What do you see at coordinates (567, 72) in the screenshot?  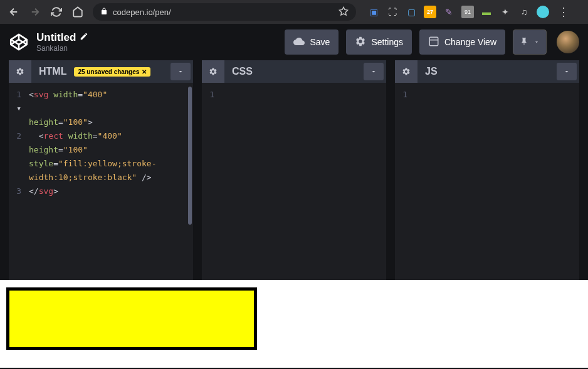 I see `js-panel-toggle` at bounding box center [567, 72].